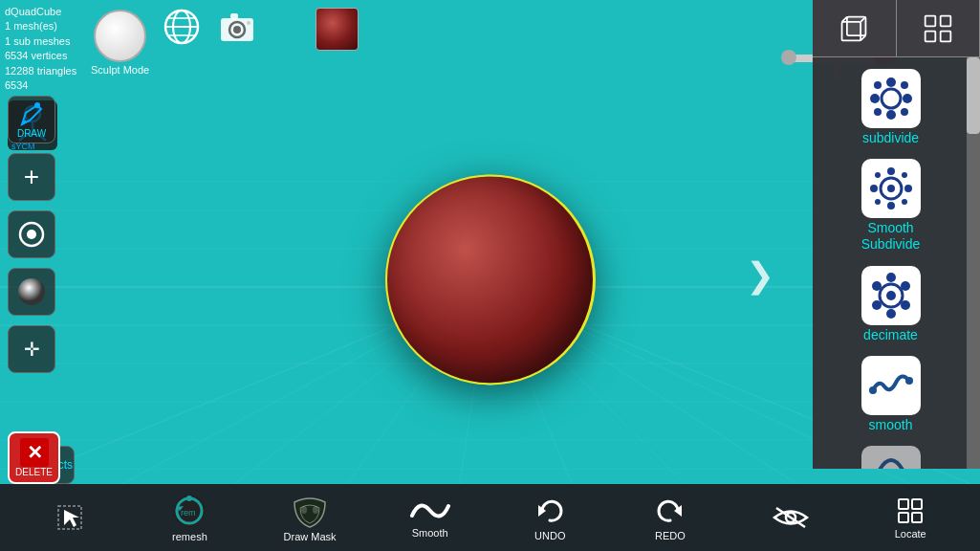 This screenshot has width=980, height=551. I want to click on top-toolbar, so click(209, 27).